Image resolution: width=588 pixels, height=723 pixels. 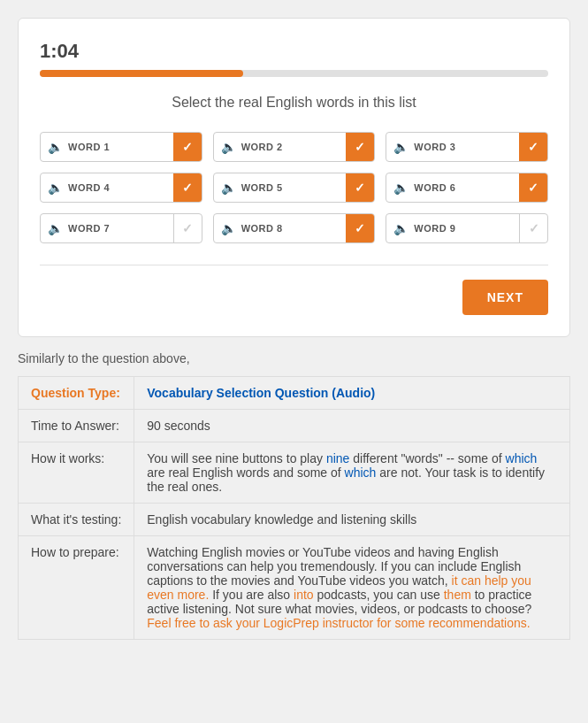 What do you see at coordinates (290, 228) in the screenshot?
I see `word8-label: WORD 8` at bounding box center [290, 228].